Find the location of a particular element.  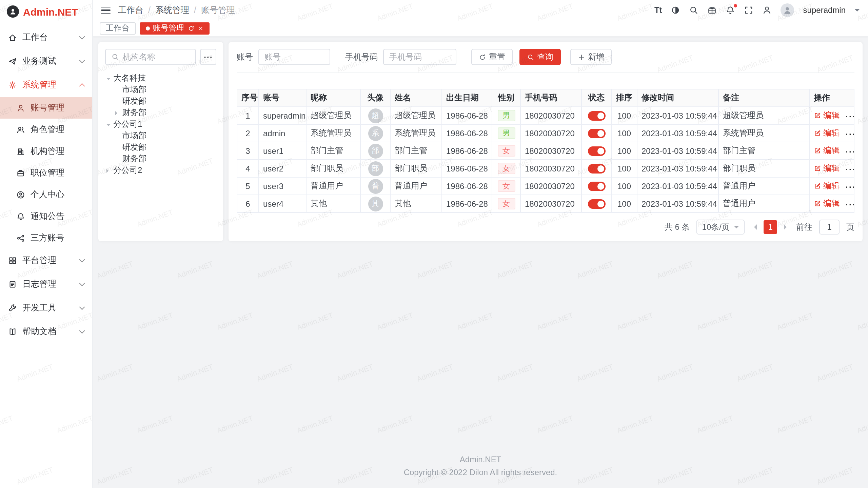

filter-bar: 账号 手机号码 重置 is located at coordinates (546, 57).